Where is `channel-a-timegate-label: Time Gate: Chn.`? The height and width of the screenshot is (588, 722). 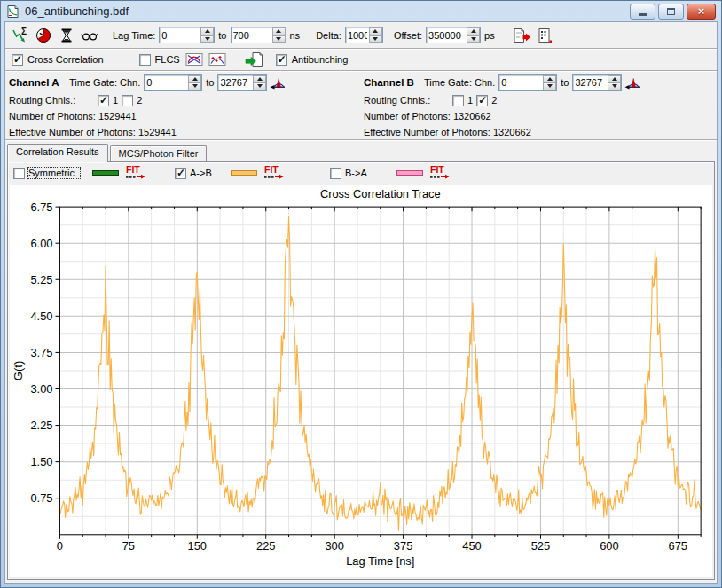
channel-a-timegate-label: Time Gate: Chn. is located at coordinates (105, 82).